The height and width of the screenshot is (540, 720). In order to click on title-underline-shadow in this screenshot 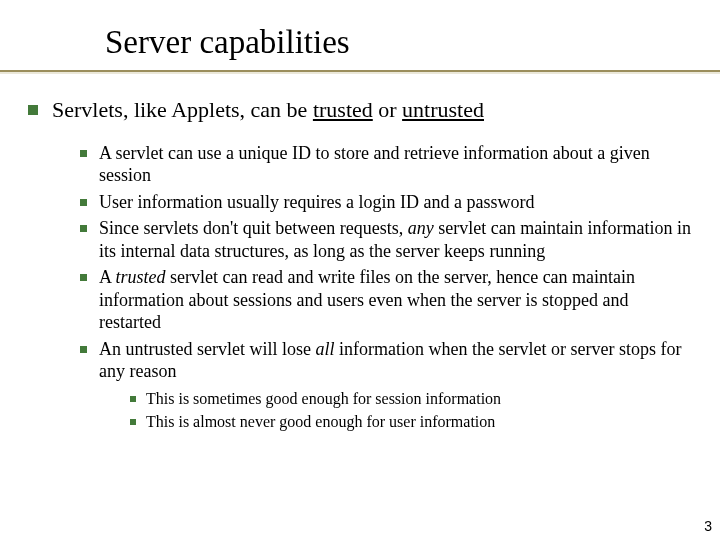, I will do `click(360, 73)`.